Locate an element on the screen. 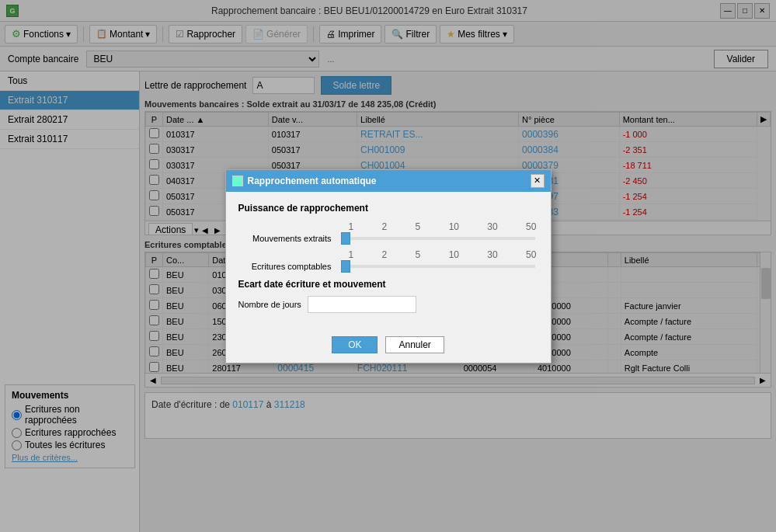 This screenshot has height=532, width=776. modal-annuler-button: Annuler is located at coordinates (415, 345).